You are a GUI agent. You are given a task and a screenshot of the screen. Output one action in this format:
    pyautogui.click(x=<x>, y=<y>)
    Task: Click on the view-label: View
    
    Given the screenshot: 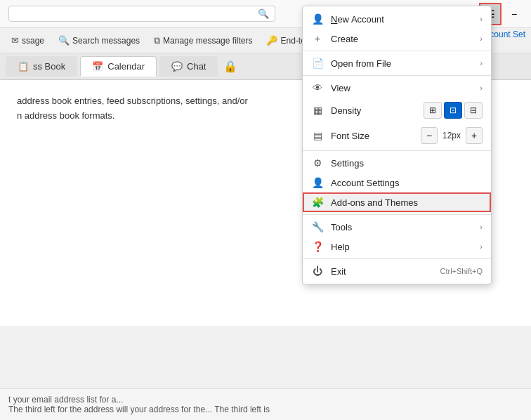 What is the action you would take?
    pyautogui.click(x=402, y=88)
    